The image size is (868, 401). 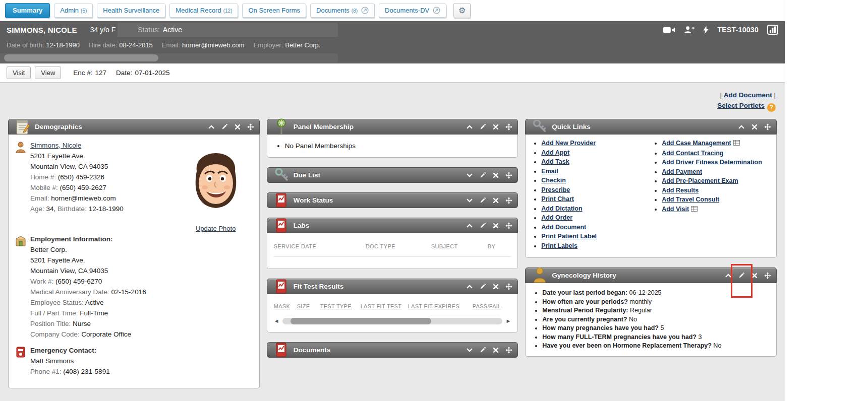 What do you see at coordinates (692, 153) in the screenshot?
I see `quick-link-add-contact-tracing: Add Contact Tracing` at bounding box center [692, 153].